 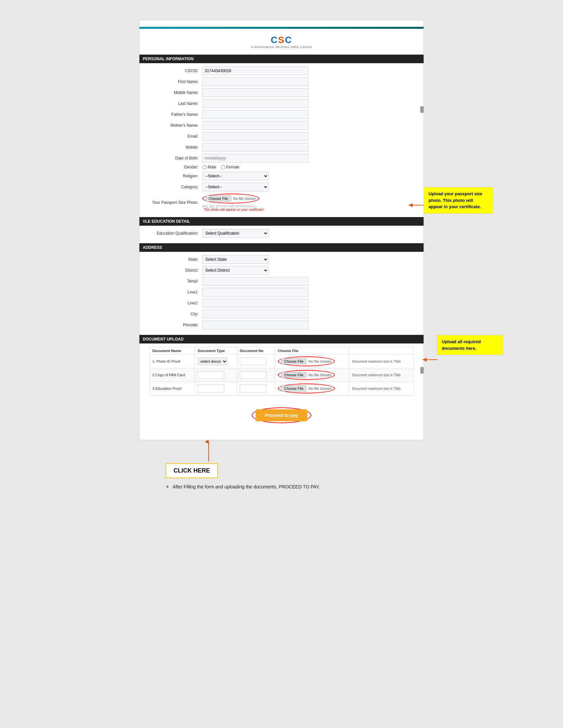 I want to click on passport-photo-note: This photo will appear on your certifica…, so click(x=269, y=209).